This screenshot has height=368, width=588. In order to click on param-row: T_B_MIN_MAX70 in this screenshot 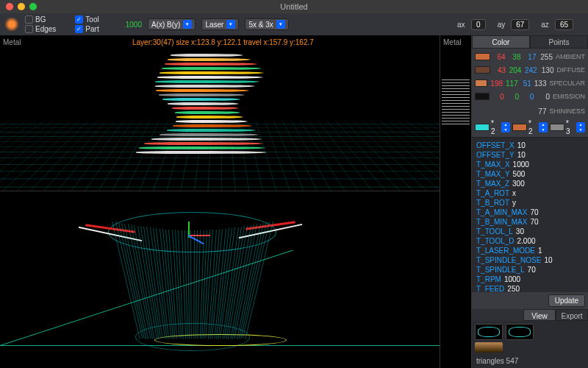, I will do `click(530, 222)`.